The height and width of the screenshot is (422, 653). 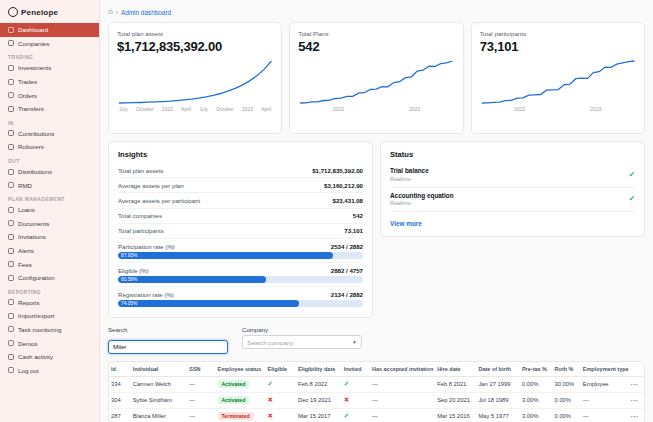 I want to click on stat-card-chart, so click(x=558, y=81).